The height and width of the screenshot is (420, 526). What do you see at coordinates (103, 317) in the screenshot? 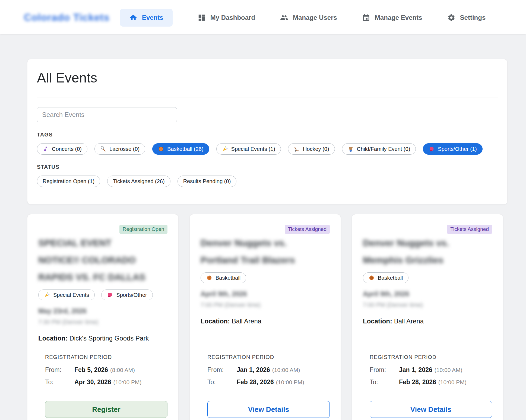
I see `event-card-rapids: Registration Open SPECIAL EVENT NOTICE!!…` at bounding box center [103, 317].